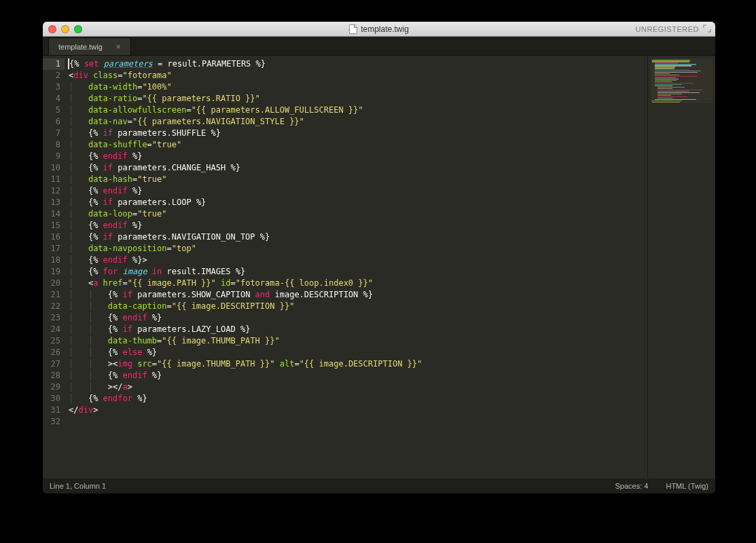 The width and height of the screenshot is (756, 543). Describe the element at coordinates (54, 267) in the screenshot. I see `line-gutter: 1234567891011121314151617181920212223242…` at that location.